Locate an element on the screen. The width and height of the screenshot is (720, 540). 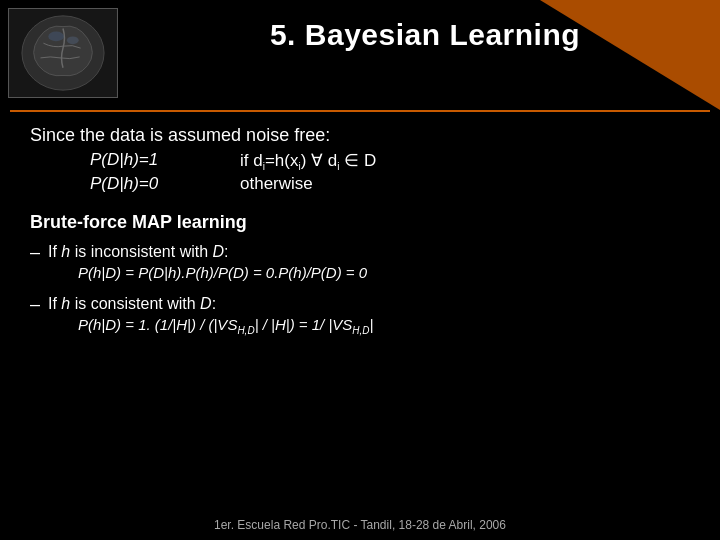
bullet-1-text: If h is inconsistent with D: is located at coordinates (369, 252).